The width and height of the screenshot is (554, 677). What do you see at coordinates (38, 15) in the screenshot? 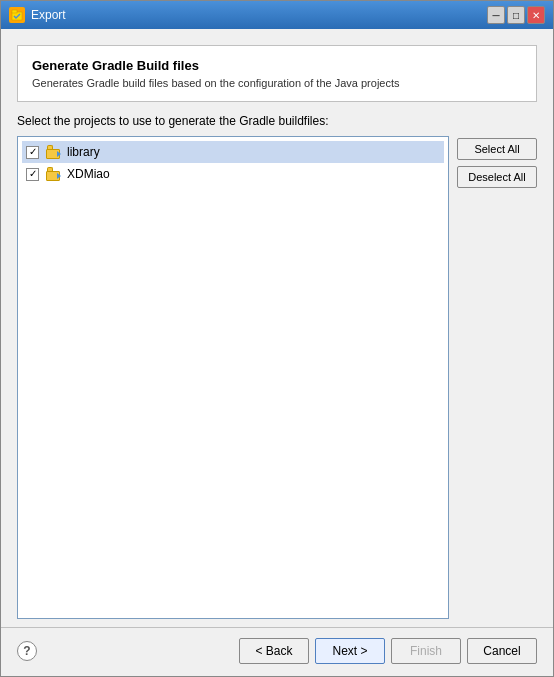
I see `title-bar-left: Export` at bounding box center [38, 15].